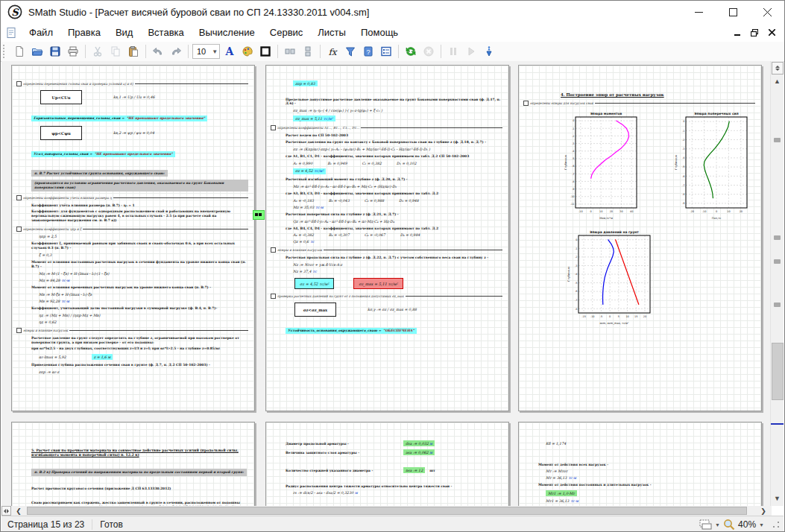  Describe the element at coordinates (143, 357) in the screenshot. I see `math-region: αε·lmax = 5,92z = 1,6 м` at that location.